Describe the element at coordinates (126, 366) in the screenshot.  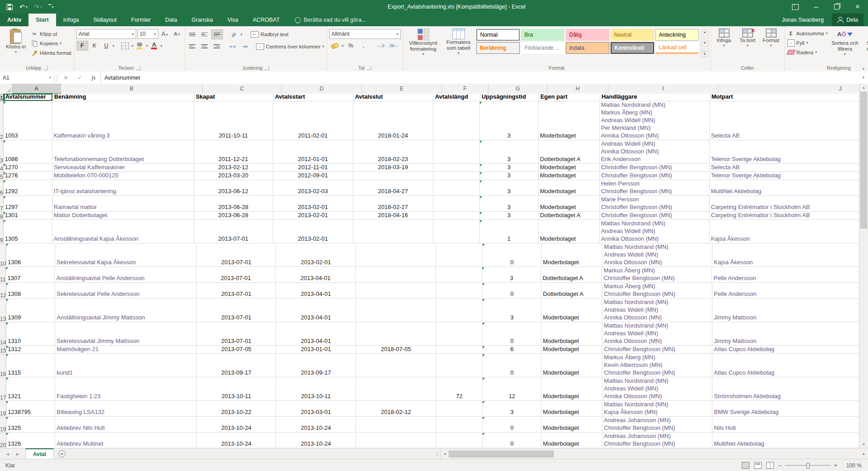
I see `grid-cell: kund1` at that location.